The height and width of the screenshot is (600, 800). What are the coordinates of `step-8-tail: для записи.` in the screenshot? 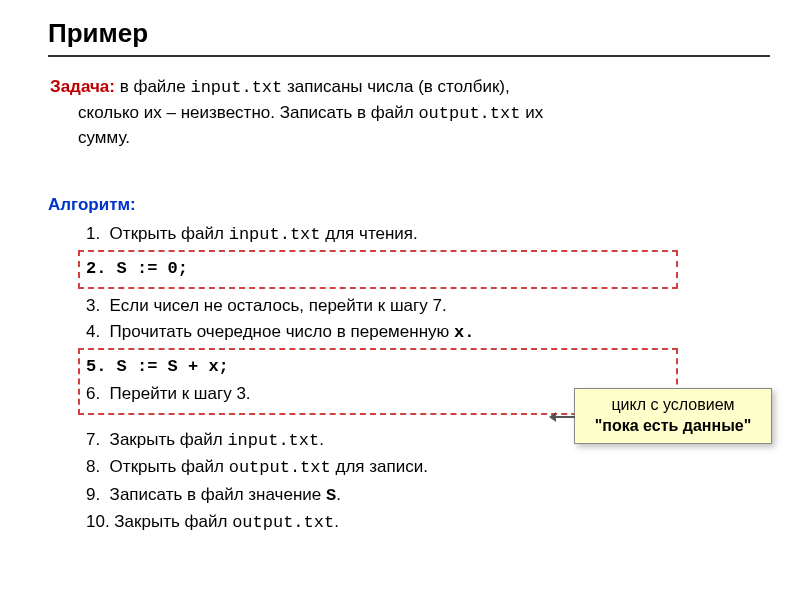 It's located at (380, 466).